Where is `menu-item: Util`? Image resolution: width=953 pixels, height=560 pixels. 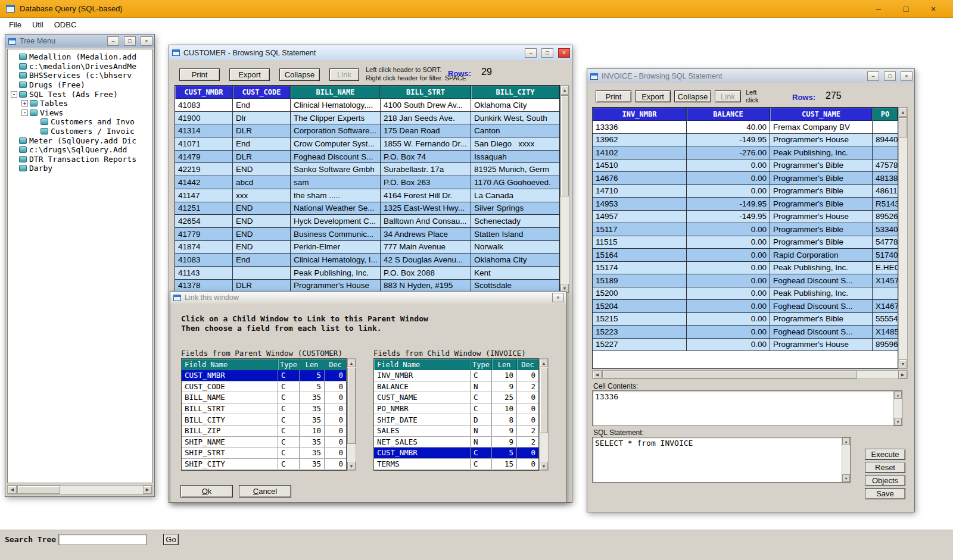
menu-item: Util is located at coordinates (38, 25).